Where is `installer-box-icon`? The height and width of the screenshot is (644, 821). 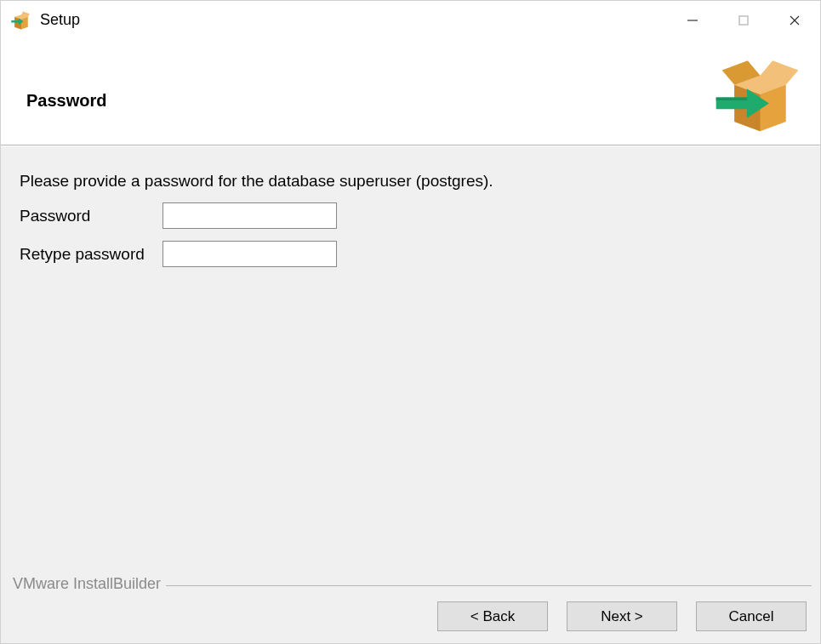 installer-box-icon is located at coordinates (761, 92).